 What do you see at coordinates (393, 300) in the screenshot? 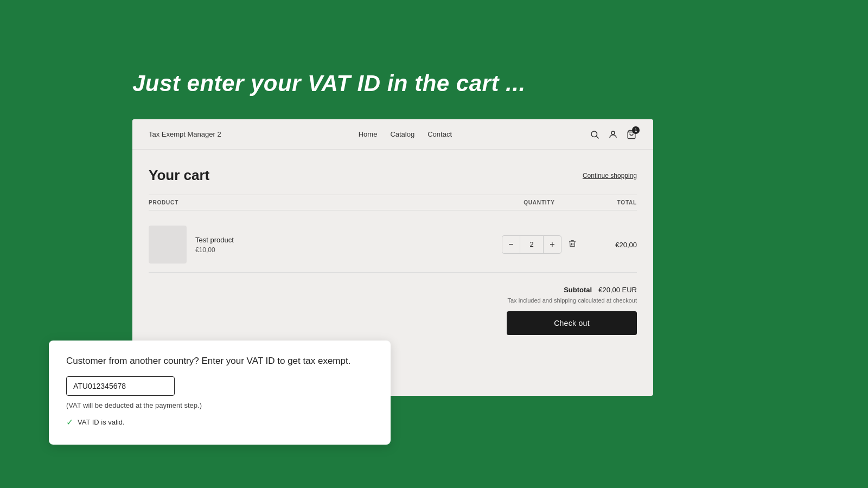
I see `tax-note: Tax included and shipping calculated at …` at bounding box center [393, 300].